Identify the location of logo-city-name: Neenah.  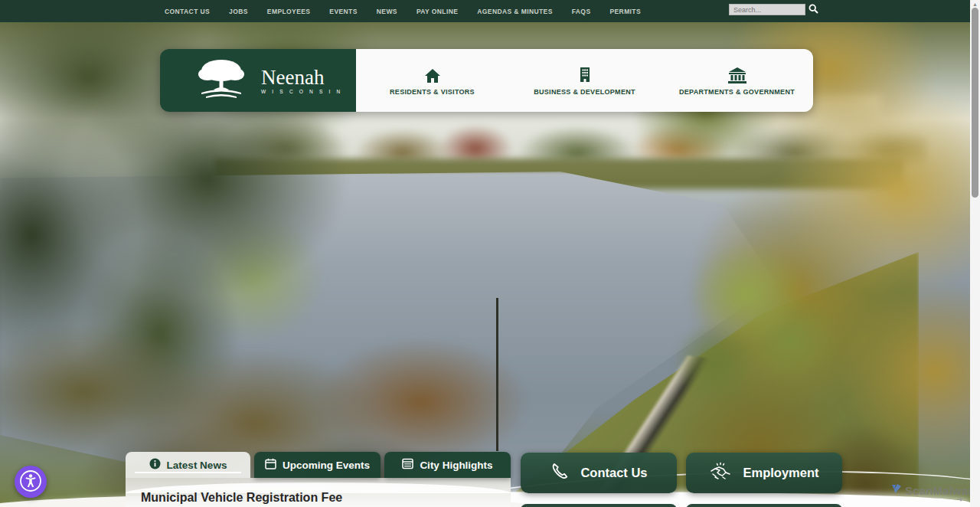
(302, 77).